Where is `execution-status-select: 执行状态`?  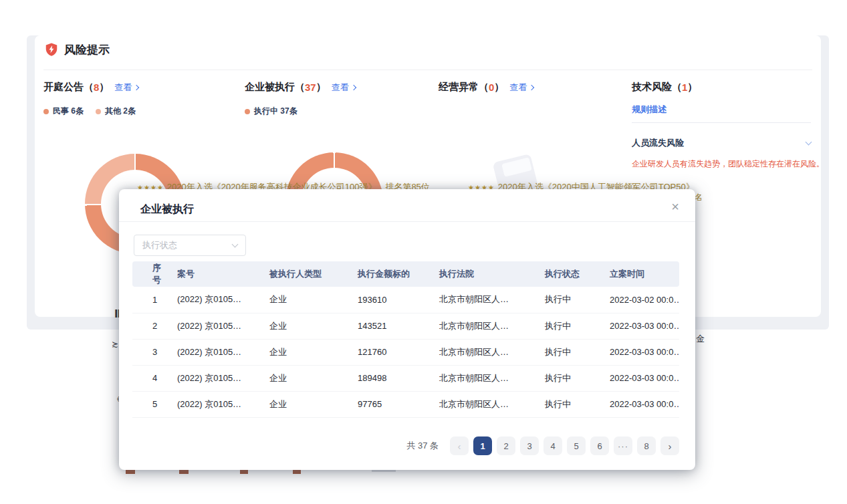
execution-status-select: 执行状态 is located at coordinates (190, 245).